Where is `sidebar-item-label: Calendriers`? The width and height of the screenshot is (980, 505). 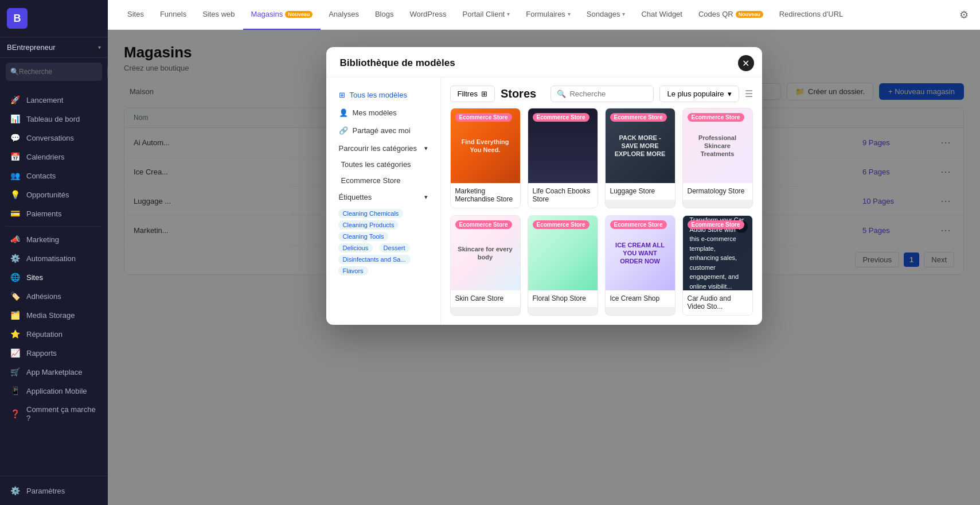 sidebar-item-label: Calendriers is located at coordinates (62, 157).